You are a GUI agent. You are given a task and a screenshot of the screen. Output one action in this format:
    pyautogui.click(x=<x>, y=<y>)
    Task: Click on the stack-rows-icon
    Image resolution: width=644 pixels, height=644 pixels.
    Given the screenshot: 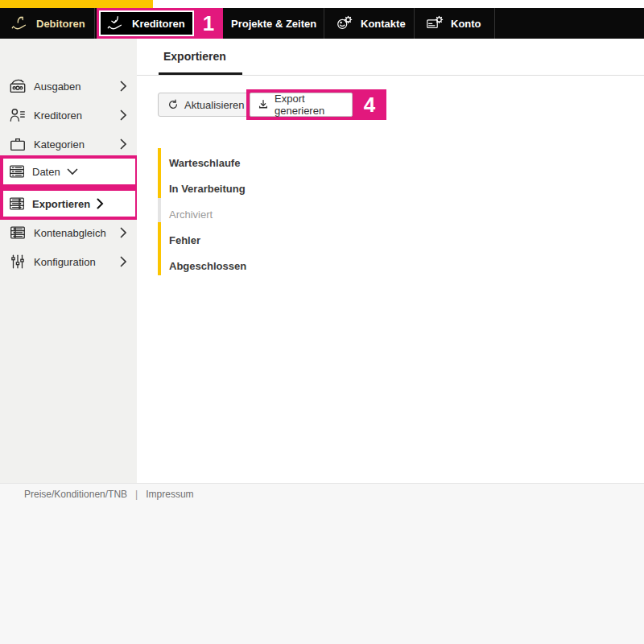 What is the action you would take?
    pyautogui.click(x=17, y=171)
    